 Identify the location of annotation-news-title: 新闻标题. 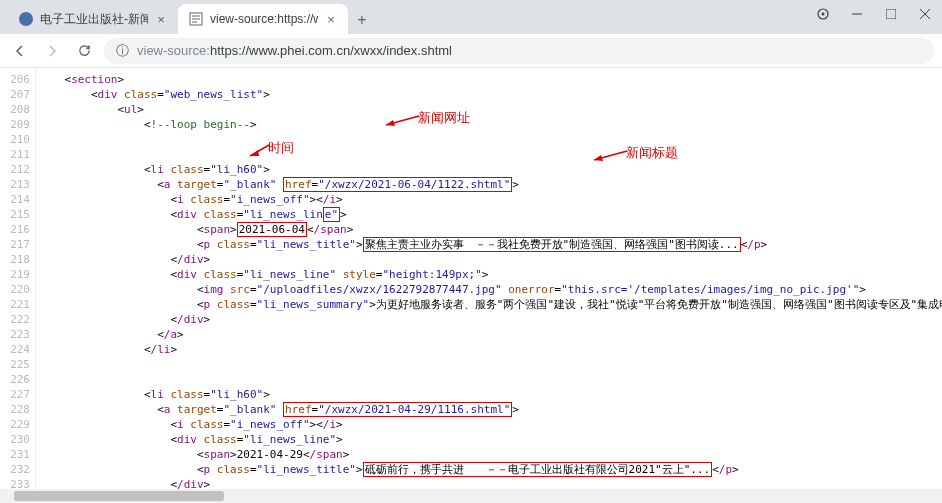
(652, 152).